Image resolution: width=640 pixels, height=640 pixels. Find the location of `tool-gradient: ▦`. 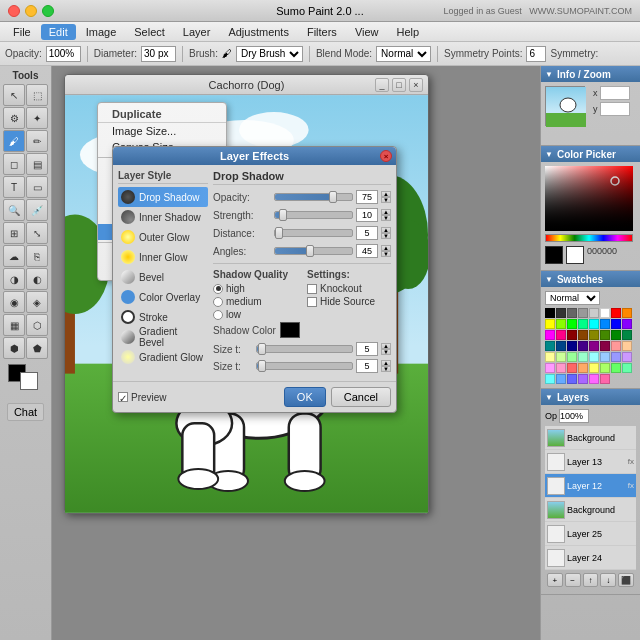

tool-gradient: ▦ is located at coordinates (14, 325).